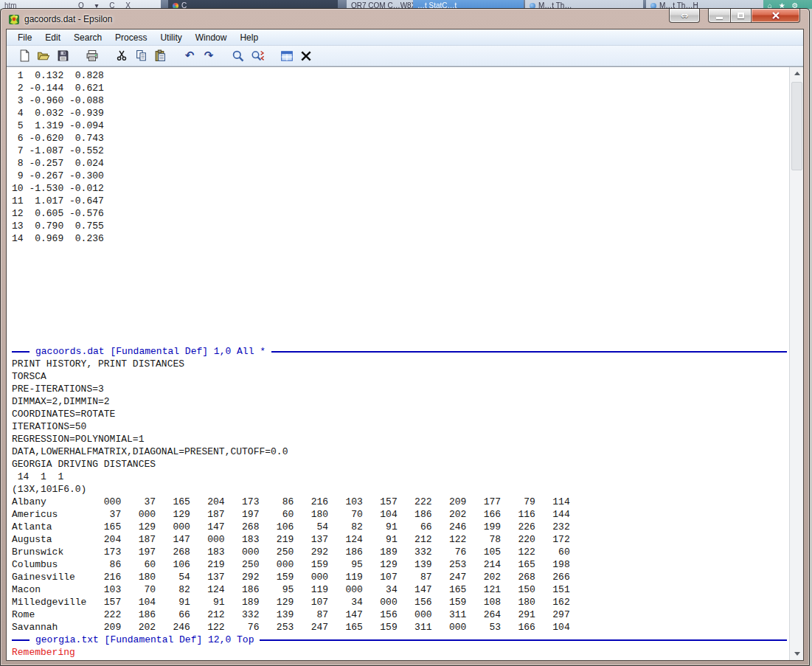 Image resolution: width=812 pixels, height=666 pixels. I want to click on buffer-line: Augusta 204 187 147 000 183 219 137 124 …, so click(400, 540).